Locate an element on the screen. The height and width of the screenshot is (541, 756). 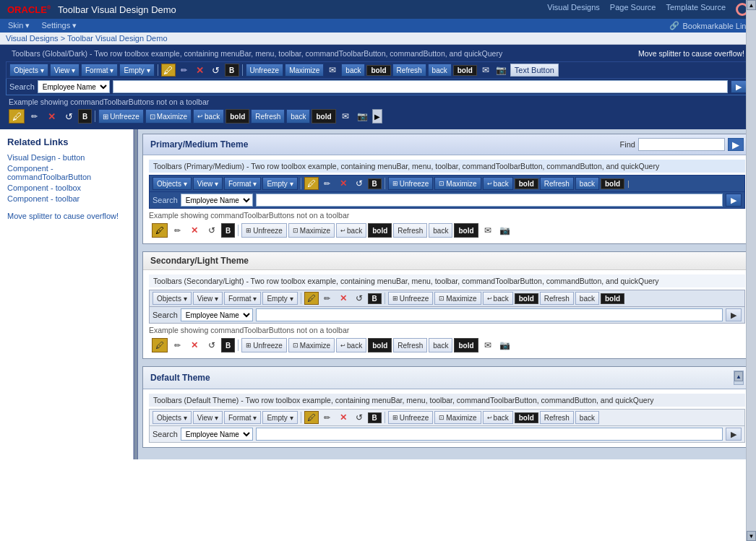
p-search-select: Employee Name is located at coordinates (217, 200).